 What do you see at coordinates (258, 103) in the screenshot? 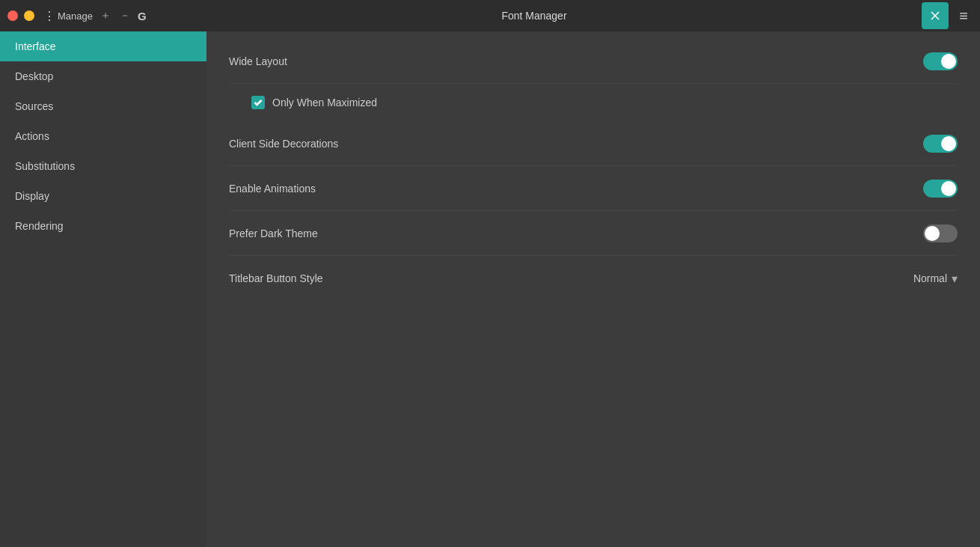
I see `only-when-maximized-checkbox` at bounding box center [258, 103].